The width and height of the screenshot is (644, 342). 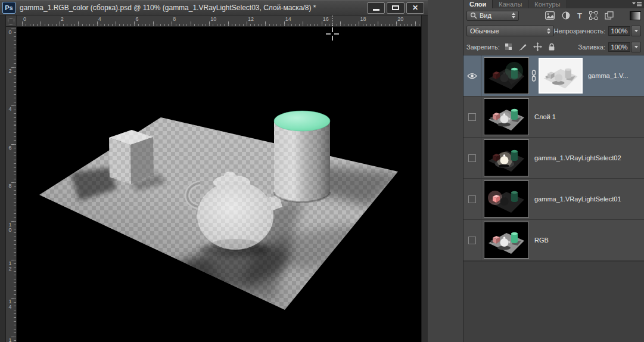 I want to click on tab-layers: Слои, so click(x=478, y=4).